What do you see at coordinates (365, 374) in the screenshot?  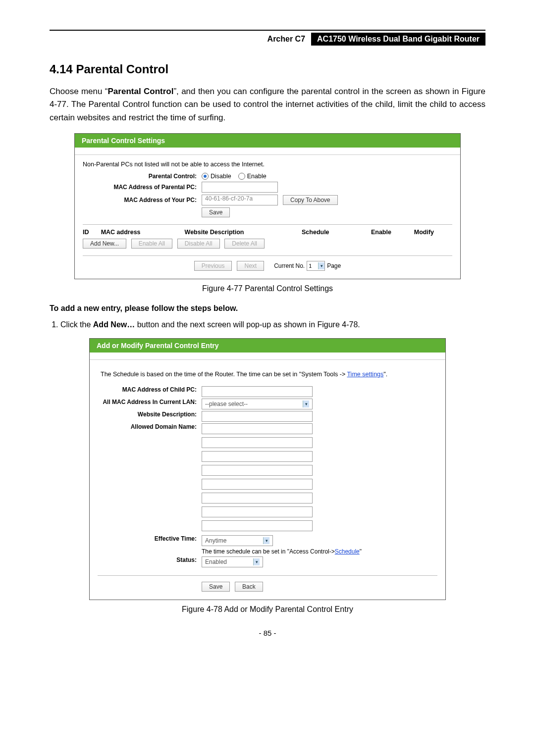 I see `time-settings-link: Time settings` at bounding box center [365, 374].